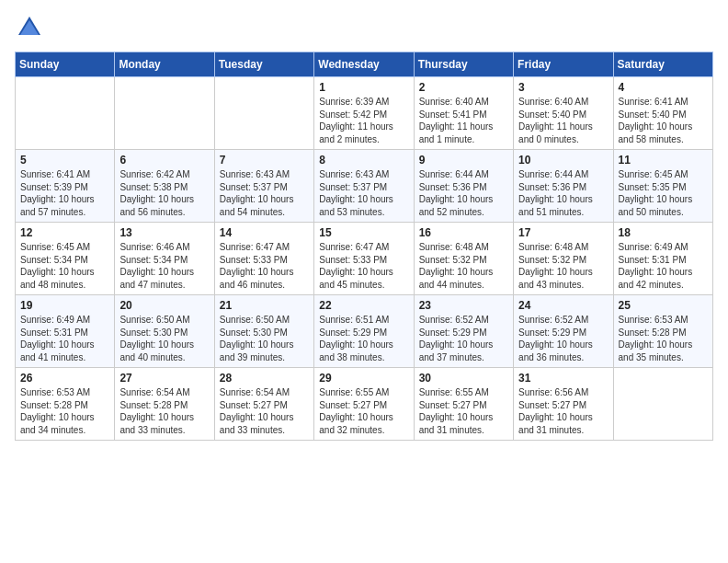 The image size is (728, 563). I want to click on calendar-day-31: 31Sunrise: 6:56 AM Sunset: 5:27 PM Dayli…, so click(563, 405).